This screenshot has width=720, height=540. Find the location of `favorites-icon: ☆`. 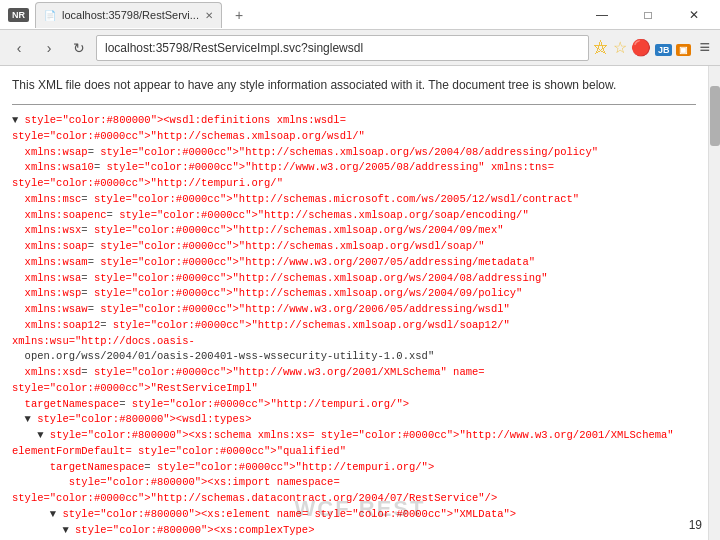

favorites-icon: ☆ is located at coordinates (620, 48).